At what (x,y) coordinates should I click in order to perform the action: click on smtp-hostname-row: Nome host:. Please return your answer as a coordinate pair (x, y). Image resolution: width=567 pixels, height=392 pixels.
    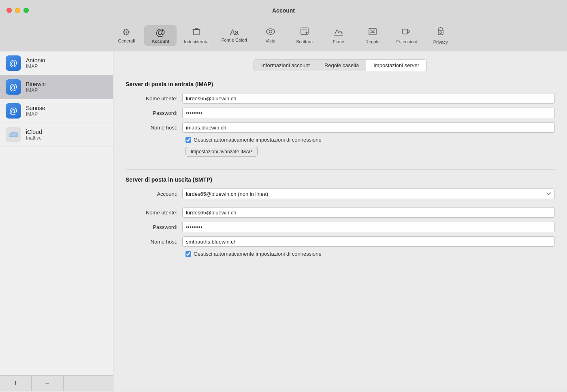
    Looking at the image, I should click on (340, 242).